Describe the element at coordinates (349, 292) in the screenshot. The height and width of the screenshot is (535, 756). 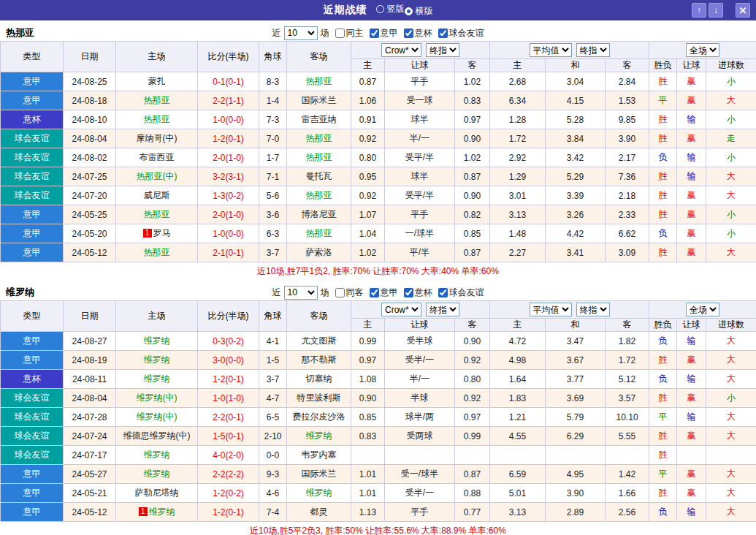
I see `filter-checkbox-same-venue: 同客` at that location.